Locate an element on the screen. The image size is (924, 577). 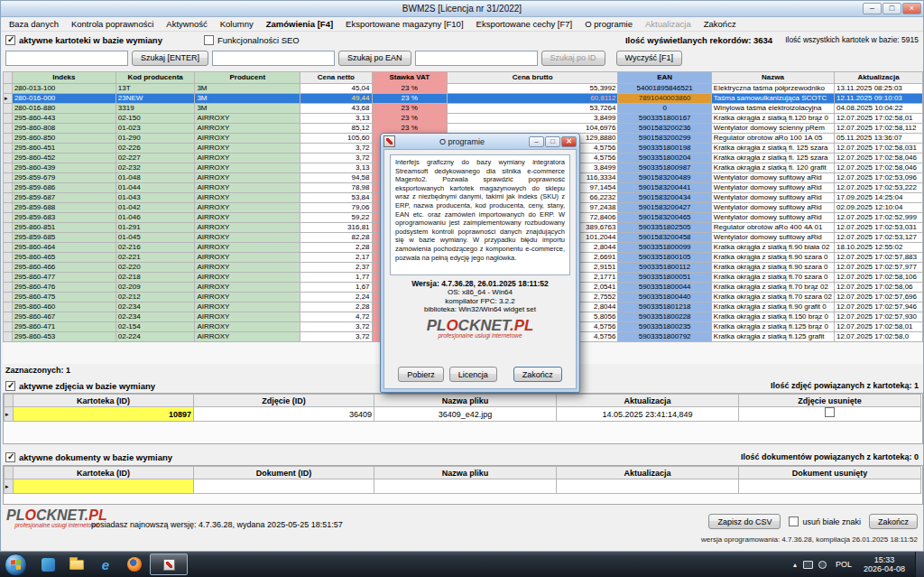
cell-aktualizacja: 18.10.2025 12:55:02 is located at coordinates (879, 247).